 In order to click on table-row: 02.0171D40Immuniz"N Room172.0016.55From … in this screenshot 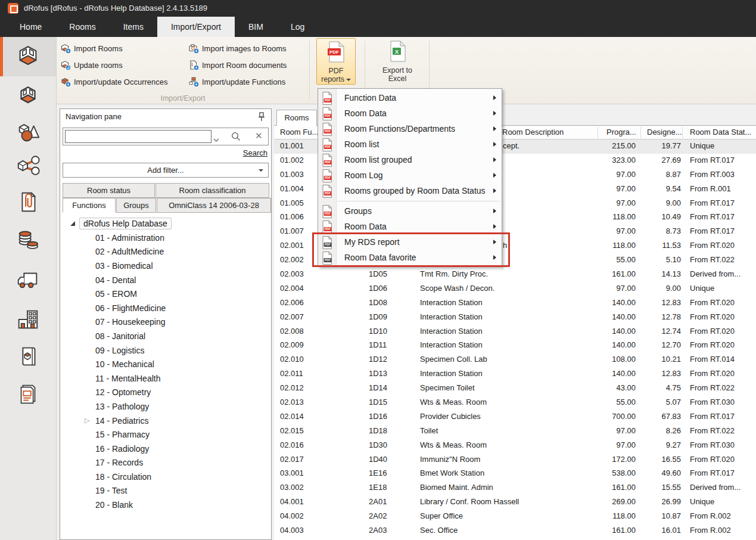, I will do `click(515, 460)`.